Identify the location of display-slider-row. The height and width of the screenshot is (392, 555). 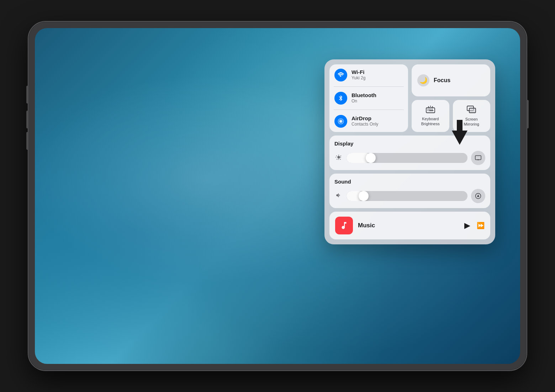
(410, 158).